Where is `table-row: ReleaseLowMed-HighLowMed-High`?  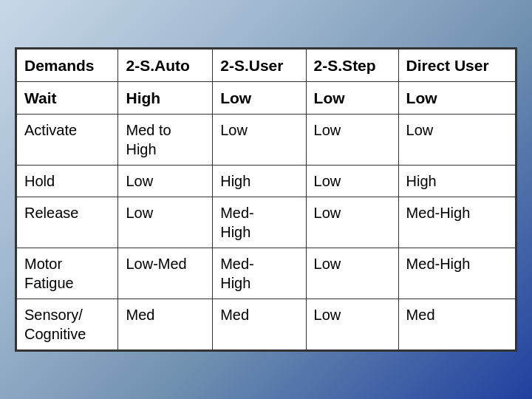 table-row: ReleaseLowMed-HighLowMed-High is located at coordinates (266, 223).